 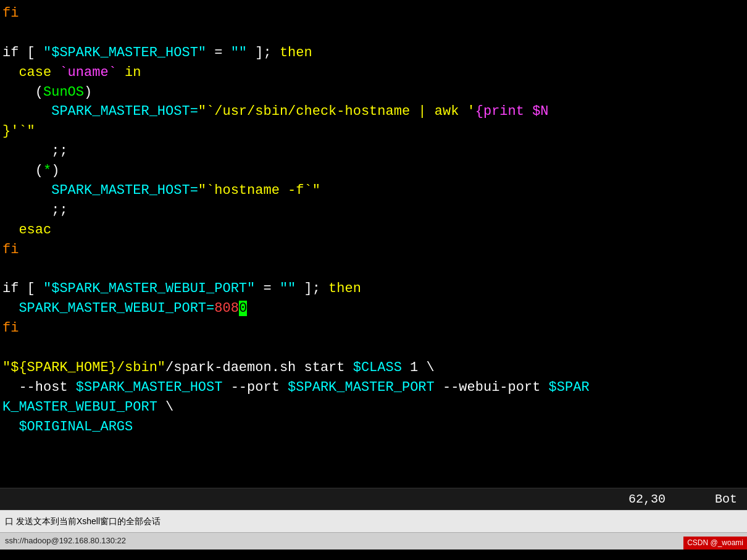 I want to click on send-text-label: 口 发送文本到当前Xshell窗口的全部会话, so click(x=83, y=521).